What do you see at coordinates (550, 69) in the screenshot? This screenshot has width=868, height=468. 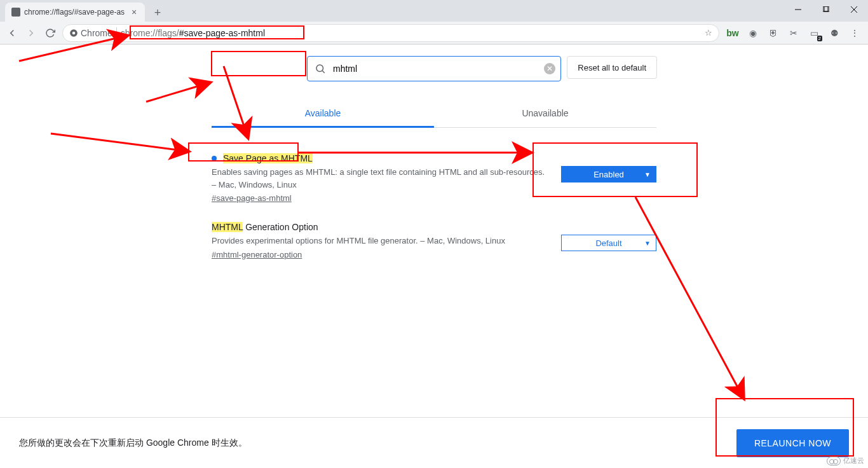 I see `search-clear-button: ✕` at bounding box center [550, 69].